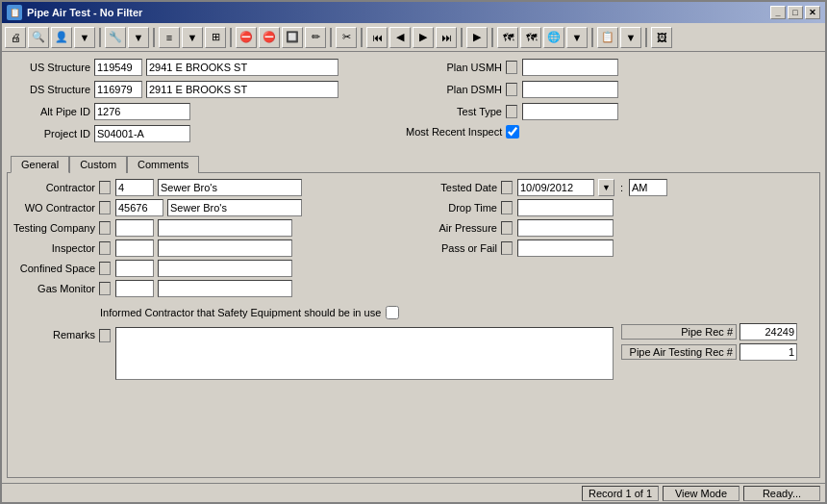 The image size is (827, 504). What do you see at coordinates (246, 38) in the screenshot?
I see `stop-button: ⛔` at bounding box center [246, 38].